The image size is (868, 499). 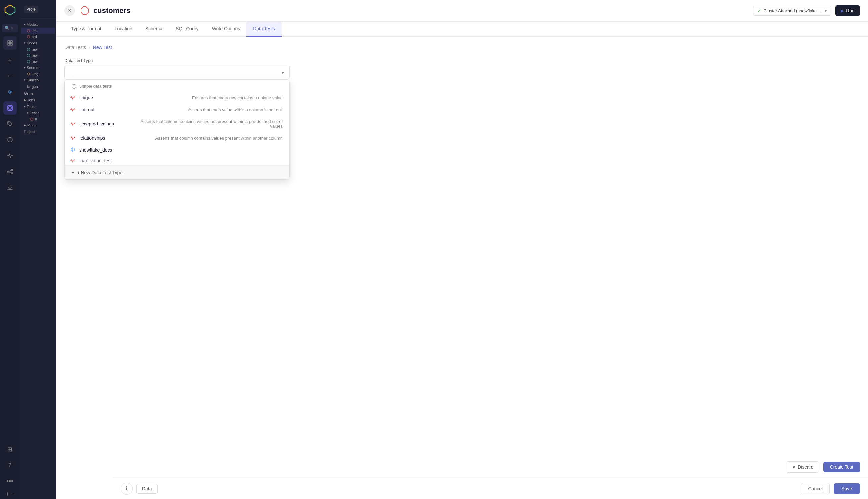 What do you see at coordinates (842, 467) in the screenshot?
I see `create-test-button: Create Test` at bounding box center [842, 467].